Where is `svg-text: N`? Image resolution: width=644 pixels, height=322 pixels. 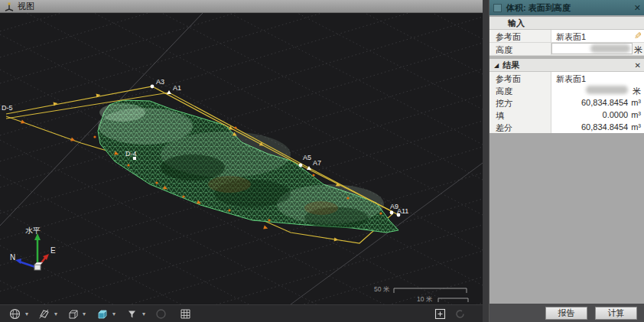
svg-text: N is located at coordinates (12, 257).